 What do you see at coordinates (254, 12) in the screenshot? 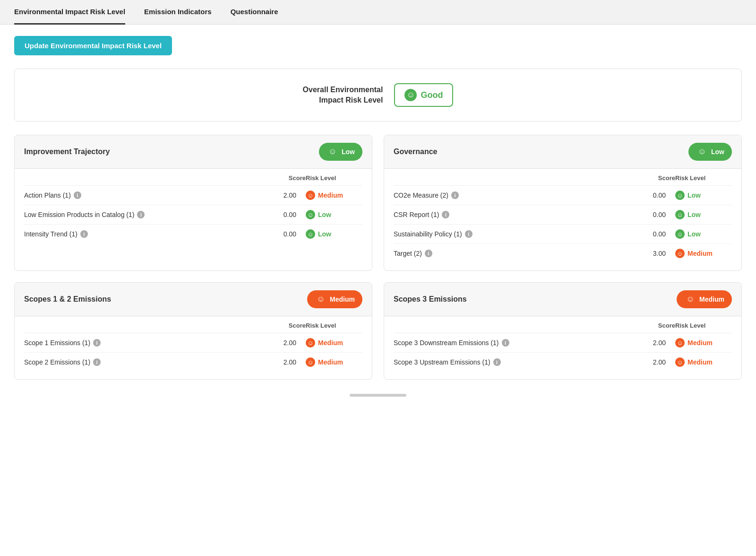
I see `tab-questionnaire: Questionnaire` at bounding box center [254, 12].